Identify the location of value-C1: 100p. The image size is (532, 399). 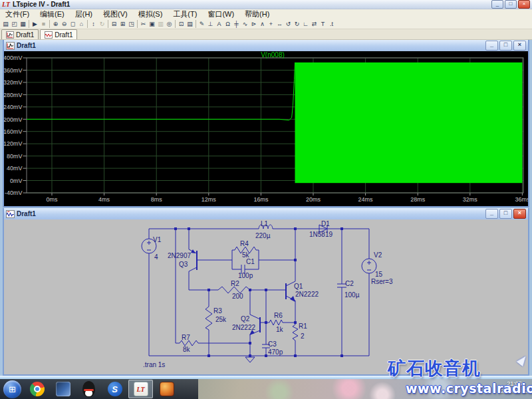
(246, 275).